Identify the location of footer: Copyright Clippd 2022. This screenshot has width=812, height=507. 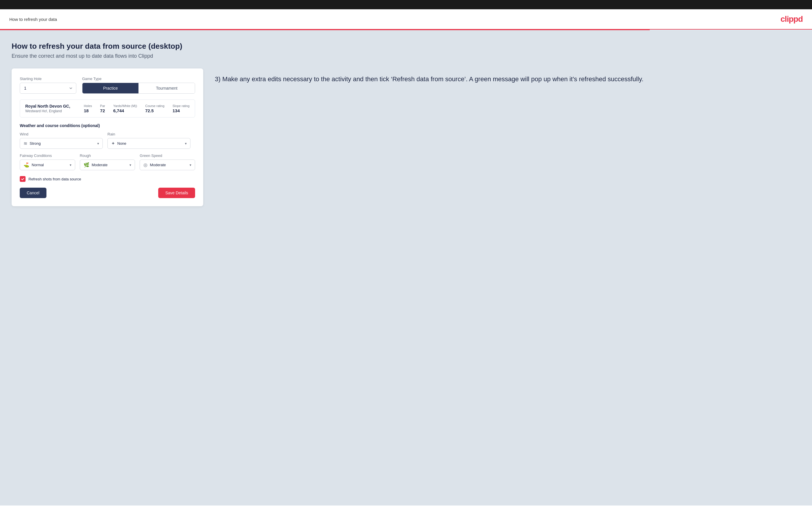
(406, 506).